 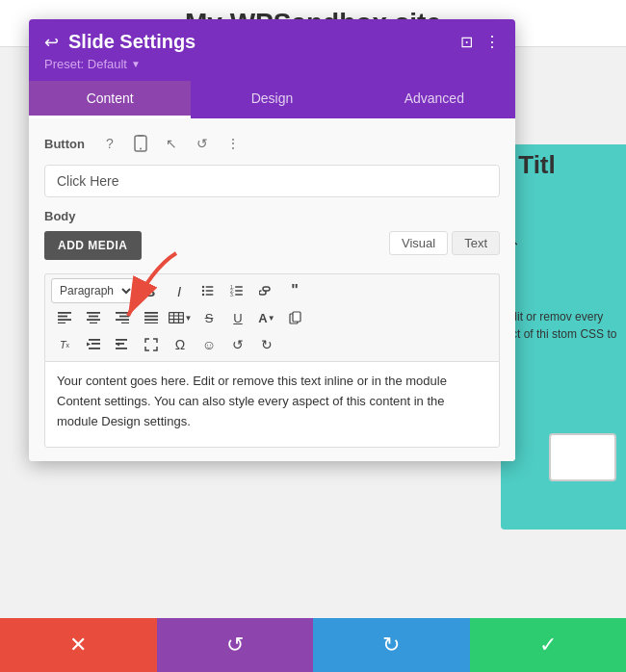 I want to click on panel-header-top: ↩ Slide Settings ⊡ ⋮, so click(x=272, y=42).